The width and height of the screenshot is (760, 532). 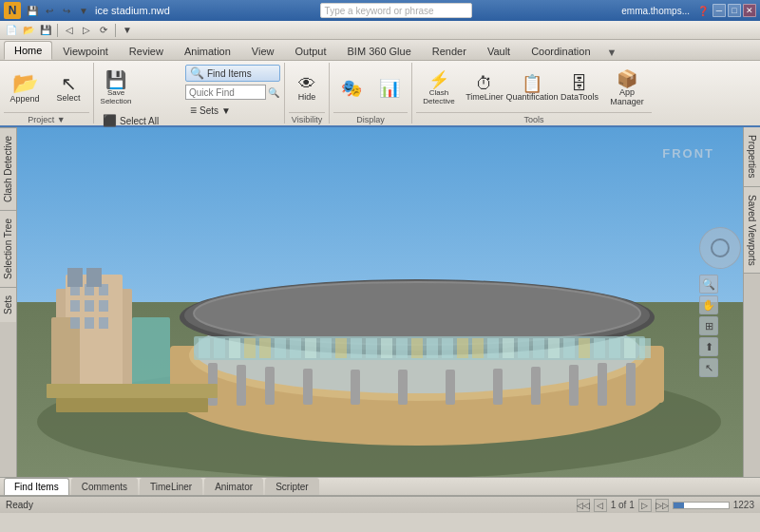 What do you see at coordinates (226, 110) in the screenshot?
I see `sets-dropdown-icon: ▼` at bounding box center [226, 110].